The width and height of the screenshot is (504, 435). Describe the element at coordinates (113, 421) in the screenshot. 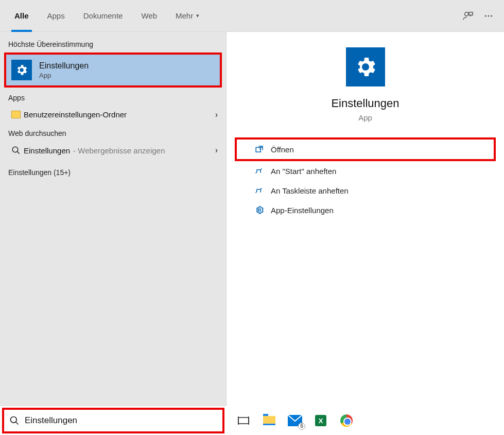

I see `search-box` at that location.